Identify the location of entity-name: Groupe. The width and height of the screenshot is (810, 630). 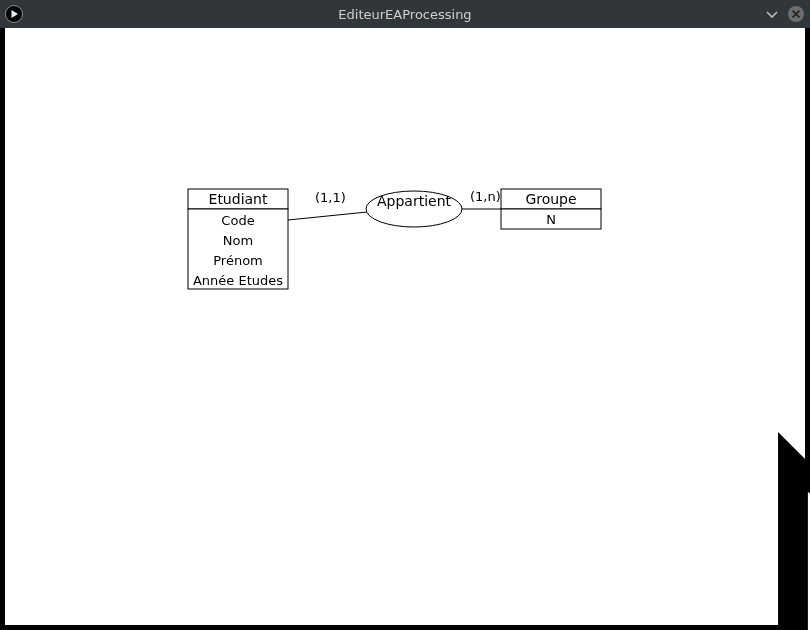
(550, 199).